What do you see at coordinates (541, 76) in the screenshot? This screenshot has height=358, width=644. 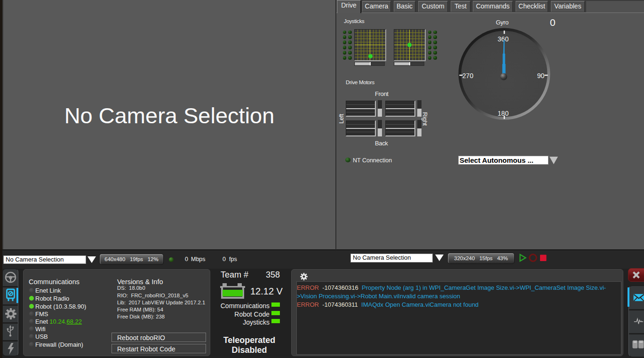 I see `svg-text: 90` at bounding box center [541, 76].